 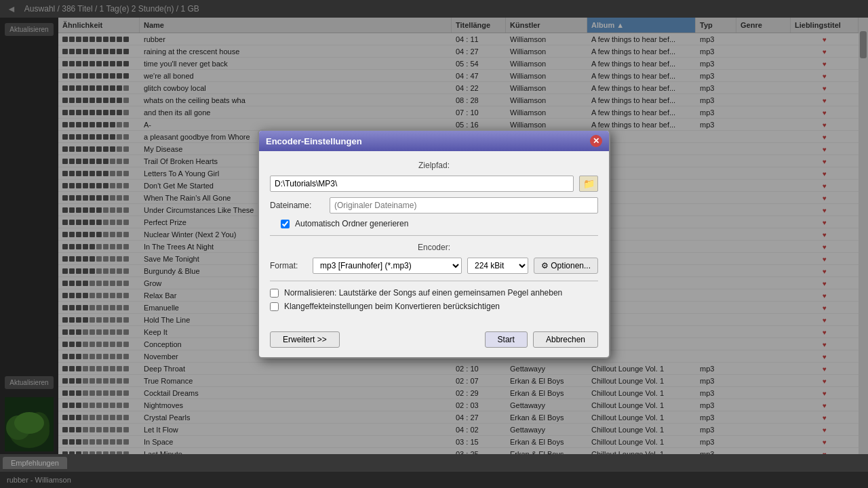 I want to click on erweitern-button: Erweitert >>, so click(x=305, y=340).